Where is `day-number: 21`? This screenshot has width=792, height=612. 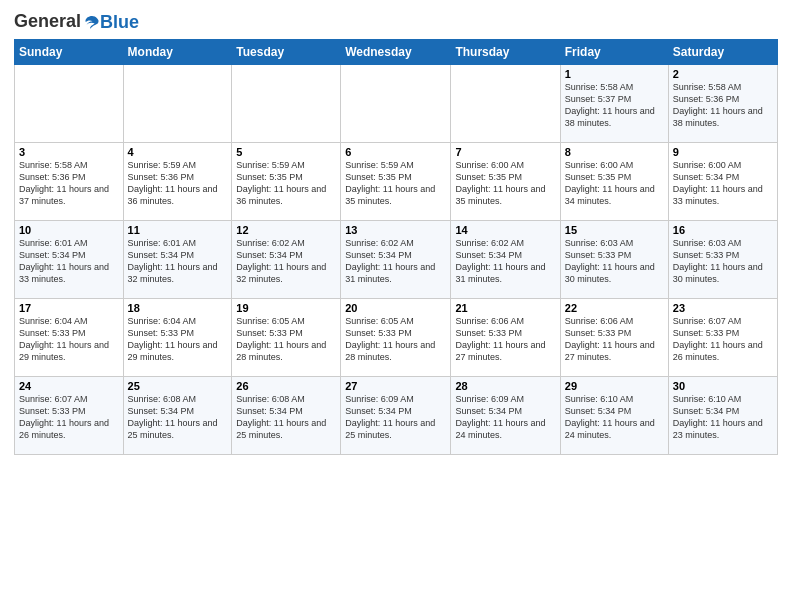
day-number: 21 is located at coordinates (505, 308).